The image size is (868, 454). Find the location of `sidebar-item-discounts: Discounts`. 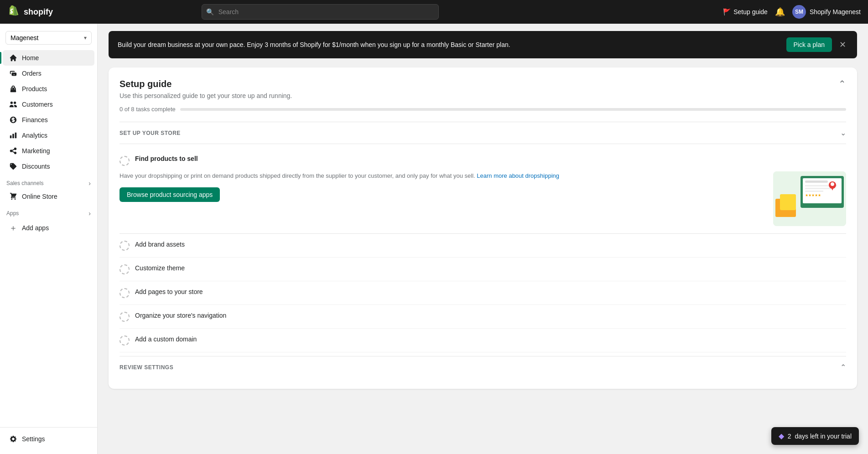

sidebar-item-discounts: Discounts is located at coordinates (48, 166).